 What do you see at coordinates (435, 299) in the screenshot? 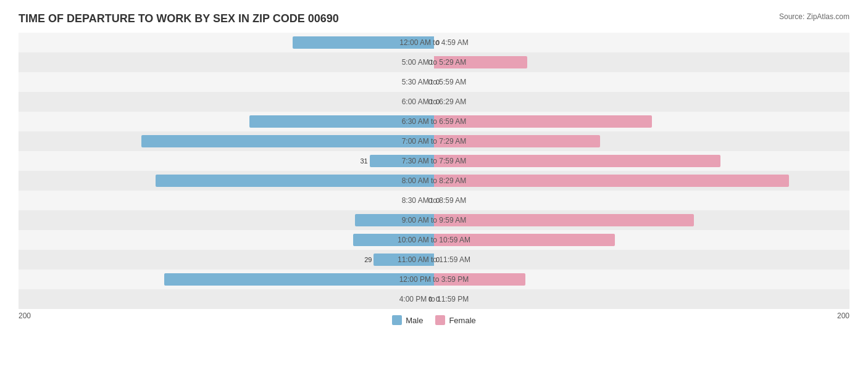
I see `time-label: 4:00 PM to 11:59 PM` at bounding box center [435, 299].